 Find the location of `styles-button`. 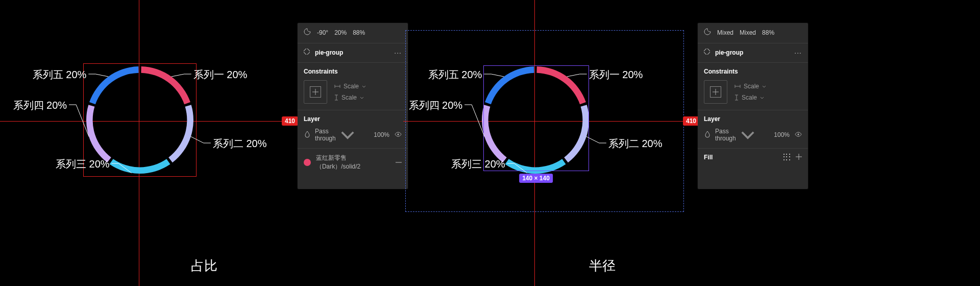

styles-button is located at coordinates (787, 157).